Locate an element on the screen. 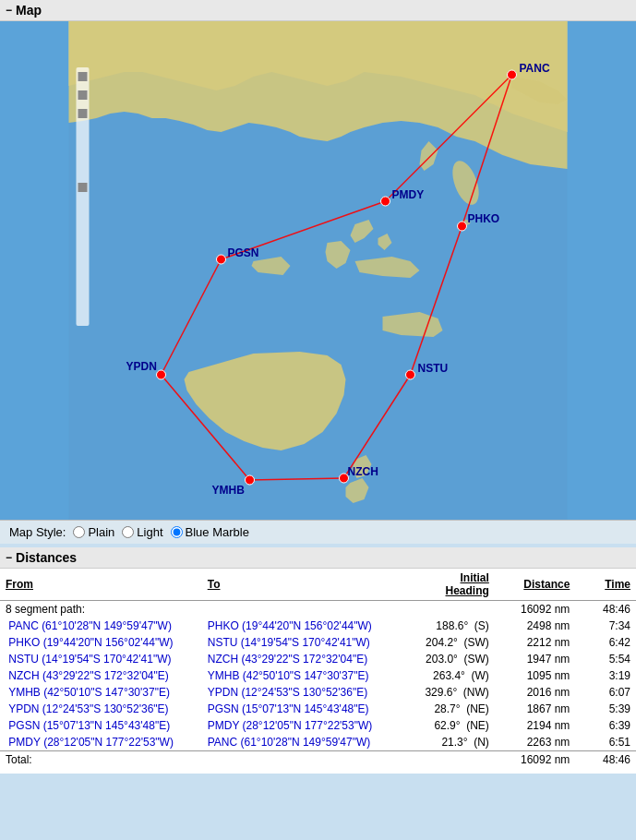 This screenshot has height=840, width=636. from-cell: YPDN (12°24'53"S 130°52'36"E) is located at coordinates (102, 709).